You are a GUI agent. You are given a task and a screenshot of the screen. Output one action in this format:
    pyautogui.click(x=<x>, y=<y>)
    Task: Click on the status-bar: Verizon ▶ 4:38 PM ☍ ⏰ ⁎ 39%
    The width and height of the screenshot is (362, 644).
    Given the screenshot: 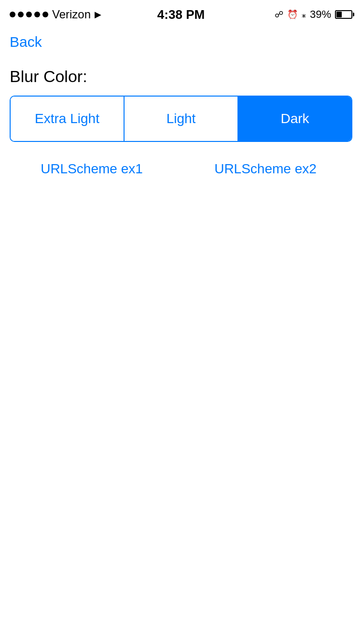 What is the action you would take?
    pyautogui.click(x=181, y=14)
    